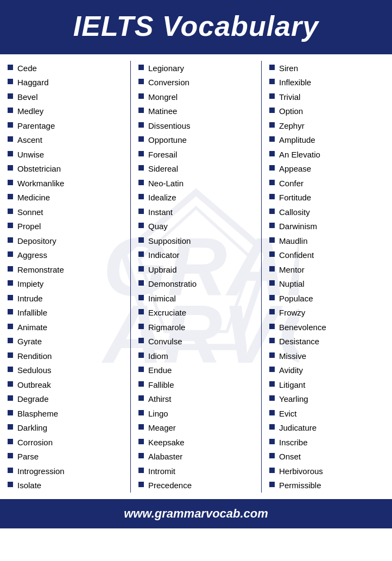  What do you see at coordinates (160, 399) in the screenshot?
I see `word-text: Athirst` at bounding box center [160, 399].